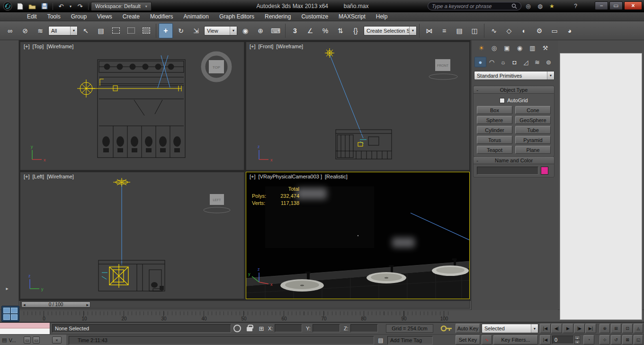 This screenshot has width=644, height=345. Describe the element at coordinates (32, 17) in the screenshot. I see `menu-edit: Edit` at that location.